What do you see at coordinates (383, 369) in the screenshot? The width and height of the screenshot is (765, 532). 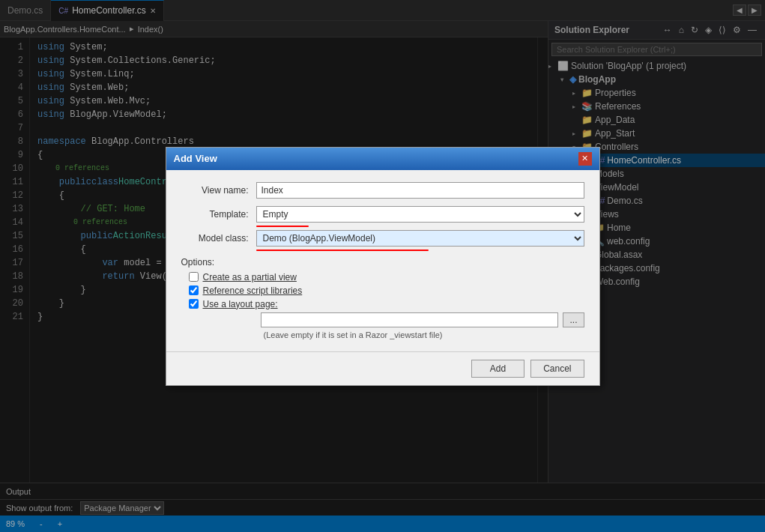 I see `modal-footer: Add Cancel` at bounding box center [383, 369].